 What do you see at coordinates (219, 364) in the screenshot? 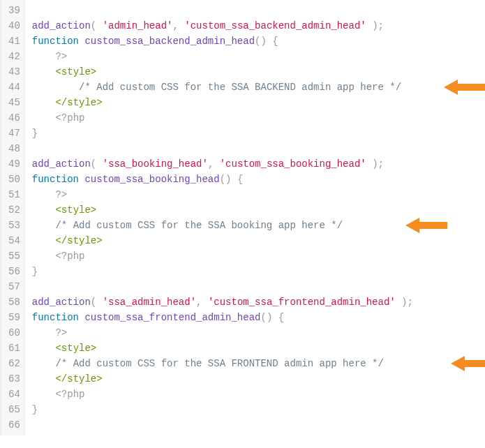
I see `code-token: /* Add custom CSS for the SSA FRONTEND a…` at bounding box center [219, 364].